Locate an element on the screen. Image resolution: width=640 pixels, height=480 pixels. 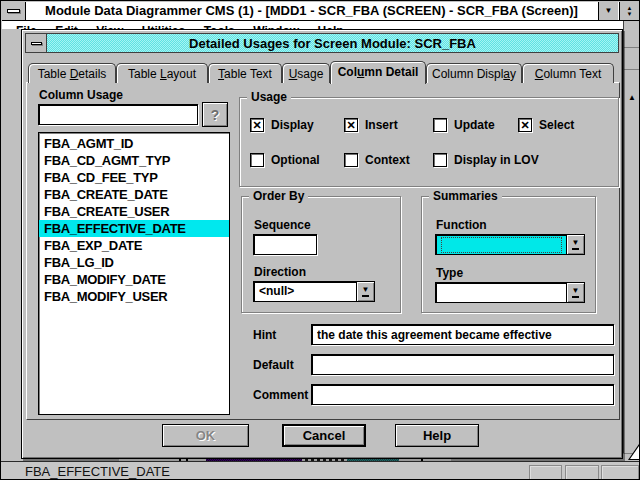
default-label: Default is located at coordinates (274, 365).